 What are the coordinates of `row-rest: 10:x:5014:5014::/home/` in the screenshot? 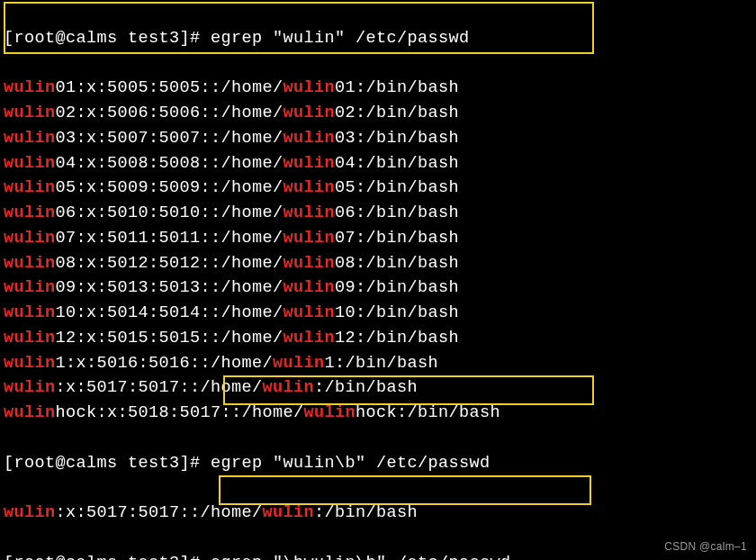 It's located at (169, 313).